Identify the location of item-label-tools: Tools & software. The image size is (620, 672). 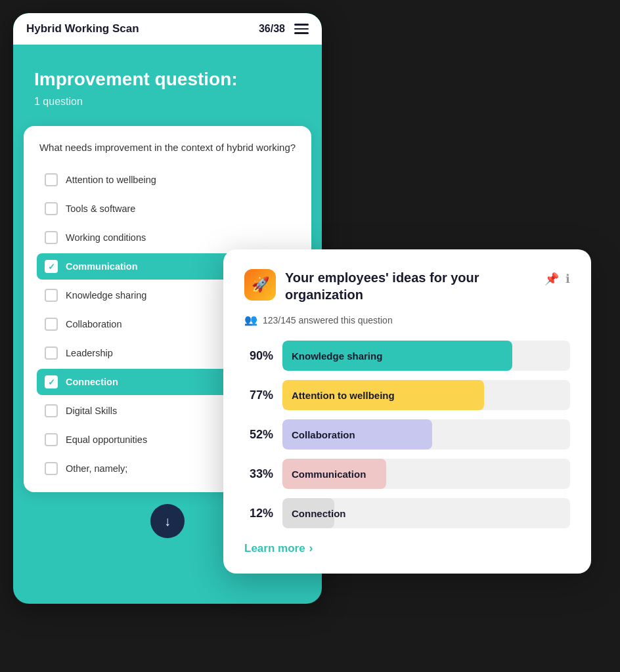
(100, 209).